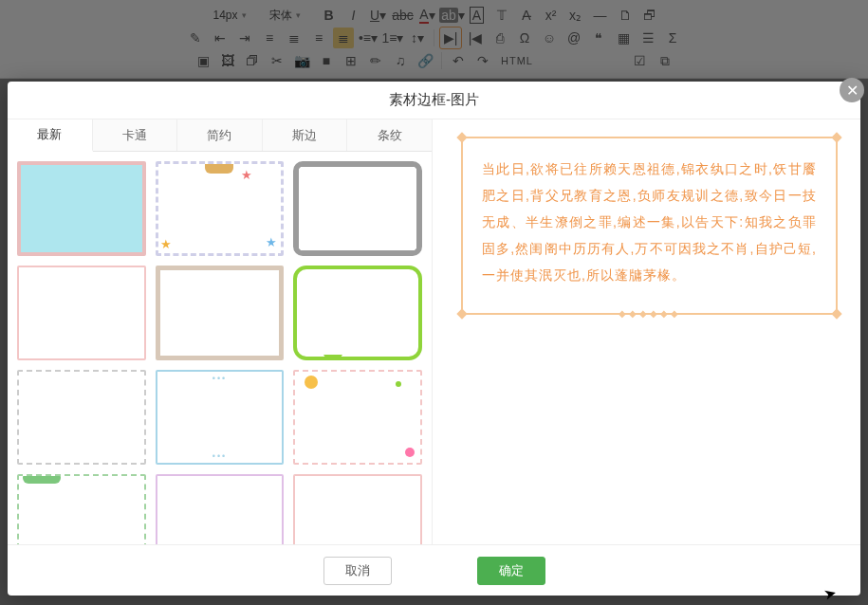 The image size is (868, 605). What do you see at coordinates (389, 135) in the screenshot?
I see `tab-stripes: 条纹` at bounding box center [389, 135].